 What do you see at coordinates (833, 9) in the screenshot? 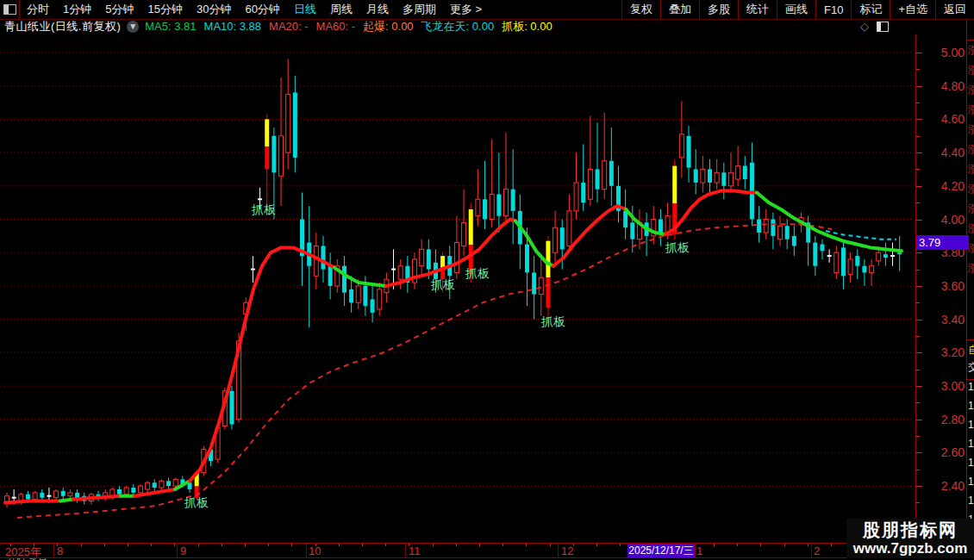
I see `toolbar-button-5: F10` at bounding box center [833, 9].